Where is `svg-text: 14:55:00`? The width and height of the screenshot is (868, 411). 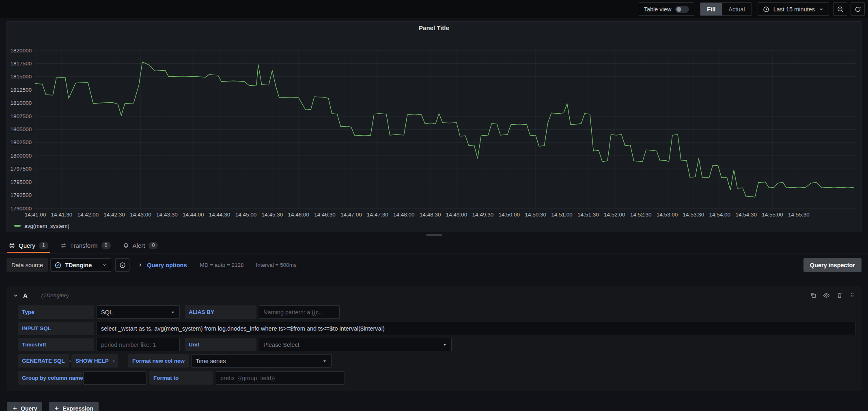 svg-text: 14:55:00 is located at coordinates (773, 214).